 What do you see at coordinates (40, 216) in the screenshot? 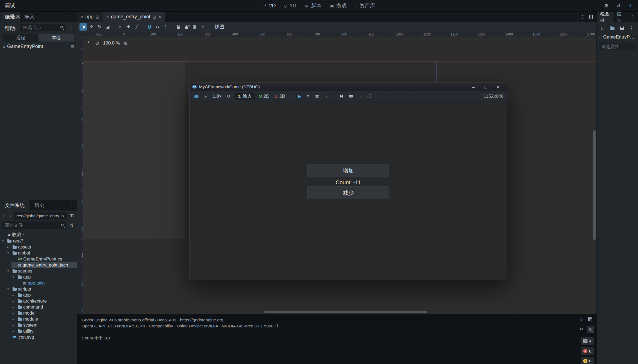
I see `path-input` at bounding box center [40, 216].